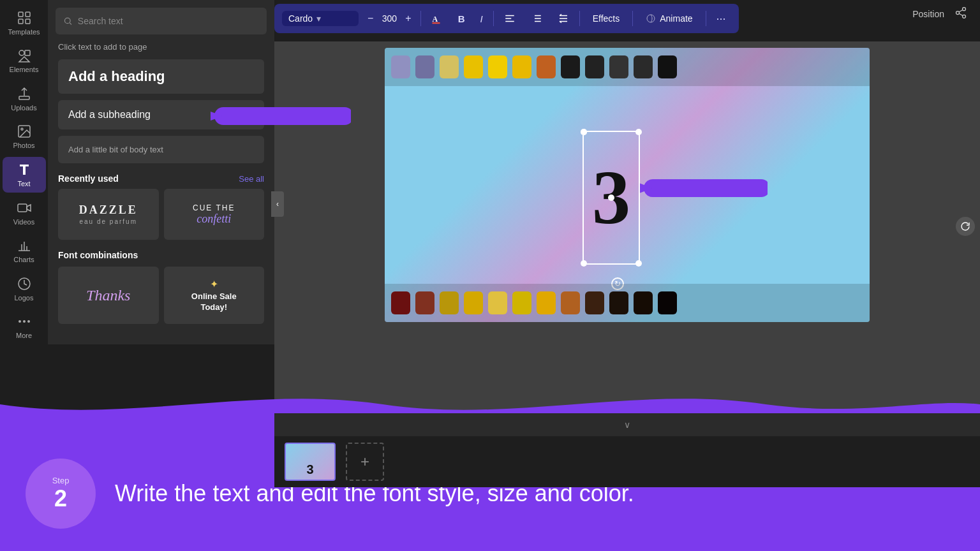 The width and height of the screenshot is (980, 551). I want to click on font-card-confetti: CUE THE confetti, so click(214, 214).